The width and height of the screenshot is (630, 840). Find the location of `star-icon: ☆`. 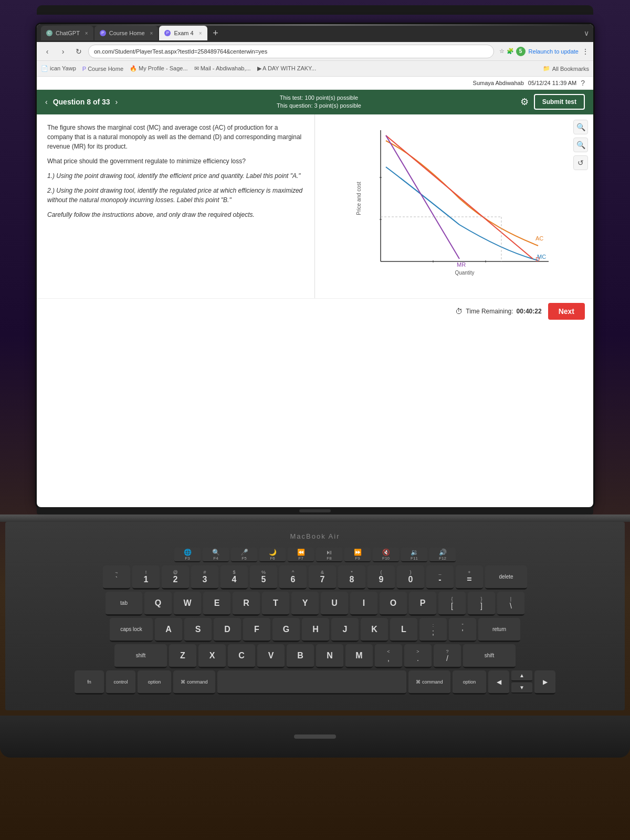

star-icon: ☆ is located at coordinates (502, 51).